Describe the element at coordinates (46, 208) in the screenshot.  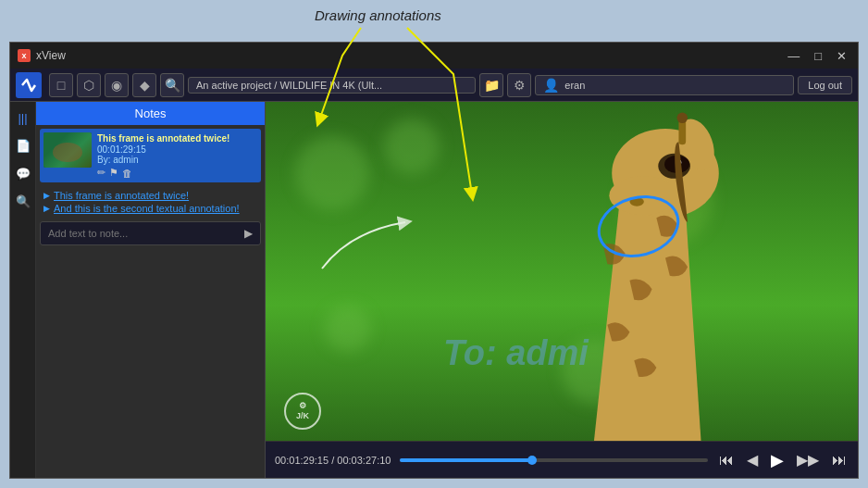
I see `note-item-arrow-2: ▶` at that location.